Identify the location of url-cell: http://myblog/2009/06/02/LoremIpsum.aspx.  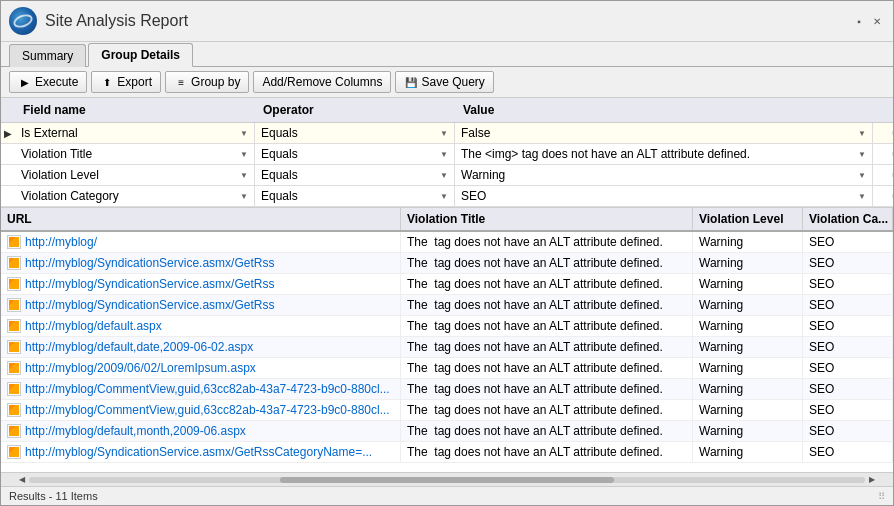
(201, 368).